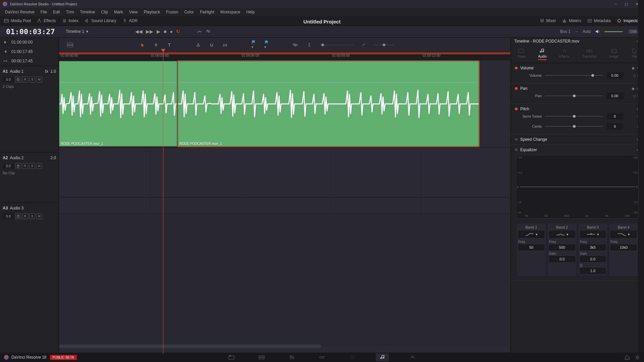 This screenshot has height=362, width=644. Describe the element at coordinates (30, 177) in the screenshot. I see `track-header-a2: A2 Audio 22.0 0.0 R S M No Clip` at that location.